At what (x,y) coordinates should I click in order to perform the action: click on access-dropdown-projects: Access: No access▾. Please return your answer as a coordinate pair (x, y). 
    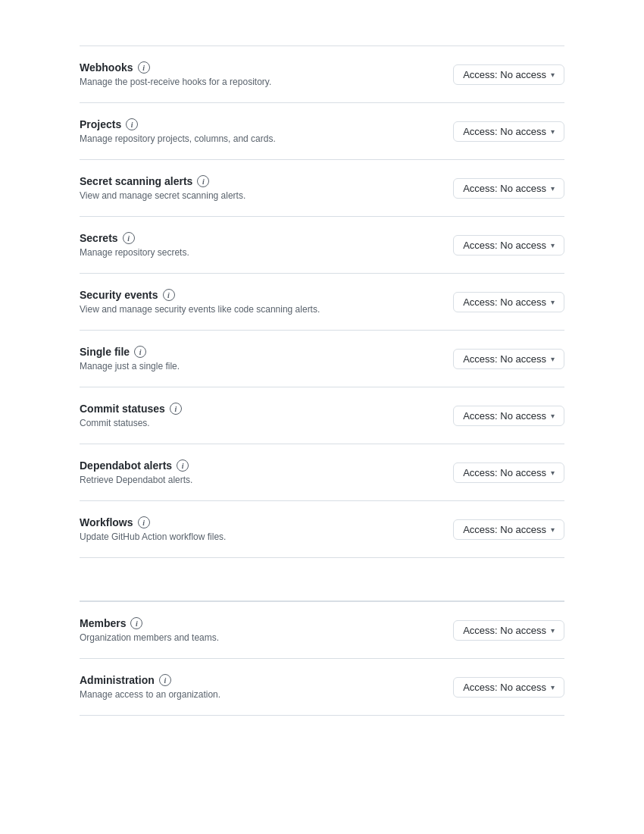
    Looking at the image, I should click on (509, 132).